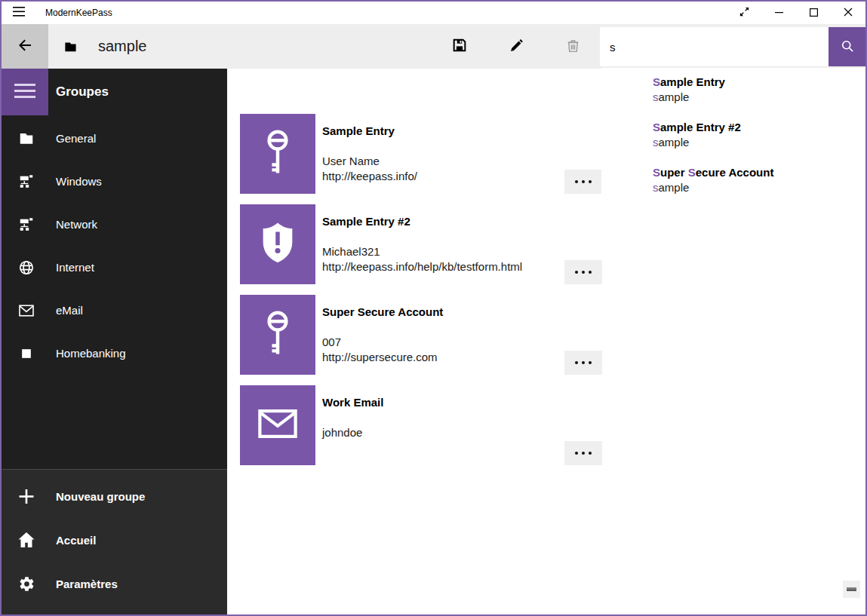  What do you see at coordinates (848, 14) in the screenshot?
I see `close-icon` at bounding box center [848, 14].